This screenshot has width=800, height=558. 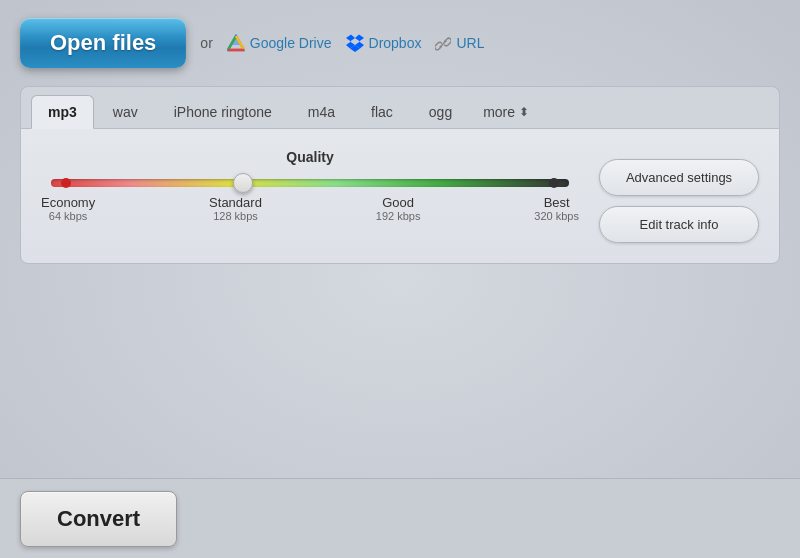 What do you see at coordinates (400, 518) in the screenshot?
I see `footer: Convert` at bounding box center [400, 518].